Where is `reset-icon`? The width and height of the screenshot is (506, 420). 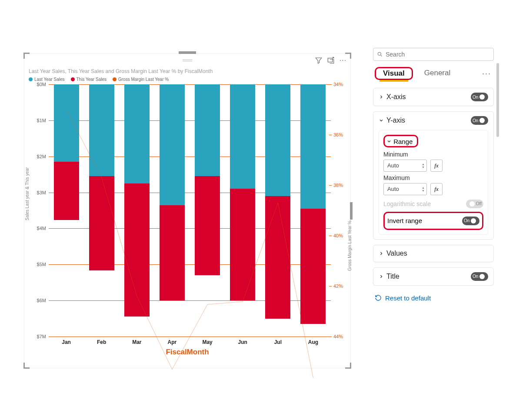 reset-icon is located at coordinates (378, 298).